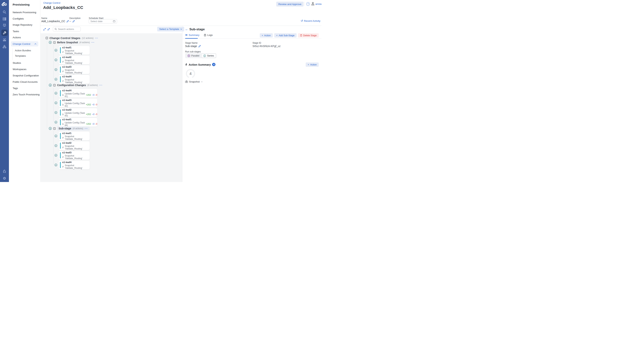  I want to click on panel-title: Sub-stage, so click(197, 30).